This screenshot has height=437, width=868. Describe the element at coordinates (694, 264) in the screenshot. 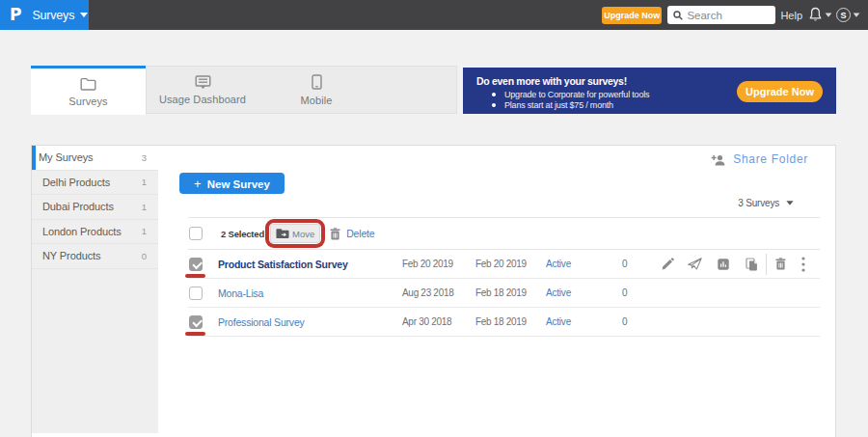

I see `paper-plane-icon` at that location.